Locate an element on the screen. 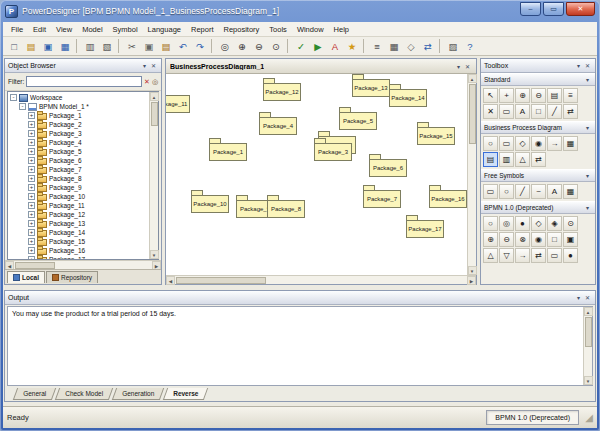 The image size is (600, 431). zoom-out-icon: ⊖ is located at coordinates (259, 46).